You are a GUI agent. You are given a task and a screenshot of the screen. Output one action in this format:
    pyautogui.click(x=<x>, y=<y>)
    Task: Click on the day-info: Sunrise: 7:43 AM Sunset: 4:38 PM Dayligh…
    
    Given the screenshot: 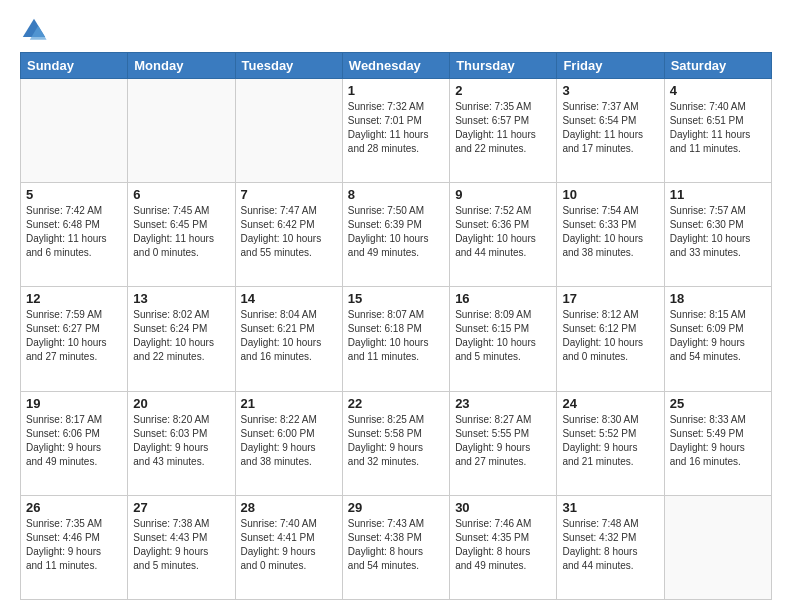 What is the action you would take?
    pyautogui.click(x=396, y=545)
    